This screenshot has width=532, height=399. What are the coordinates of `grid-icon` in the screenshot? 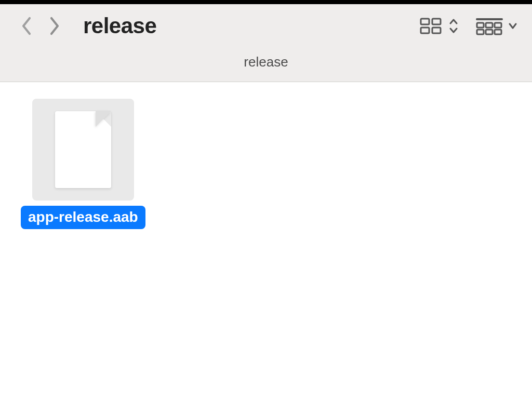 It's located at (431, 26).